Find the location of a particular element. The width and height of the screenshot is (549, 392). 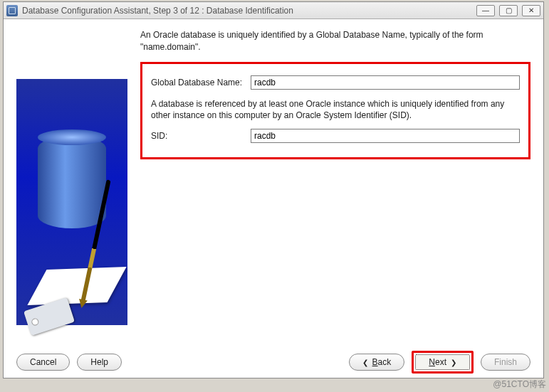

gdn-label: Global Database Name: is located at coordinates (201, 83).